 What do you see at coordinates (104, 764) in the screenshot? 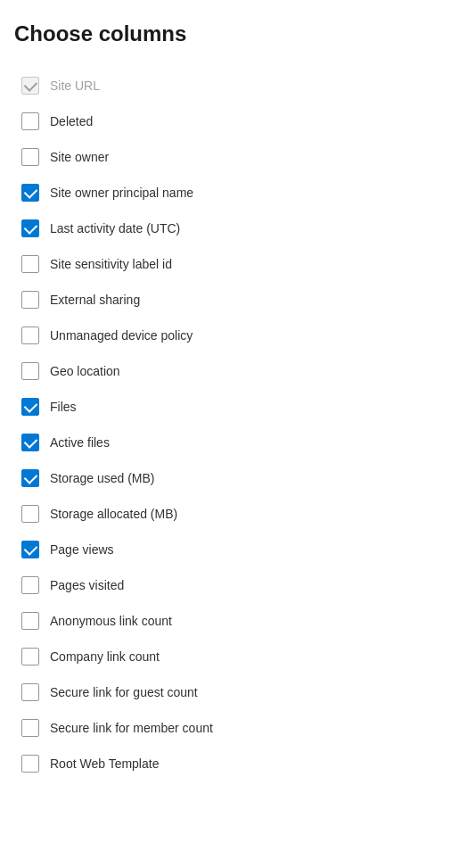
I see `label-root-web-template: Root Web Template` at bounding box center [104, 764].